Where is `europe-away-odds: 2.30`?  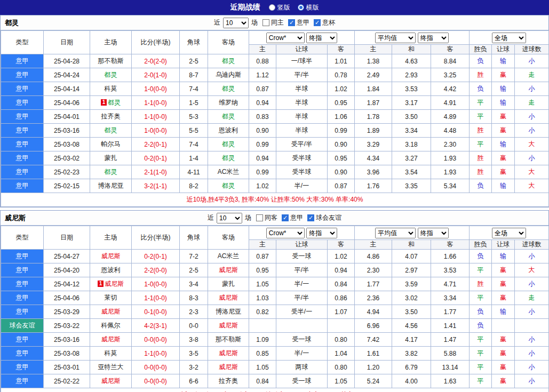 europe-away-odds: 2.30 is located at coordinates (450, 145).